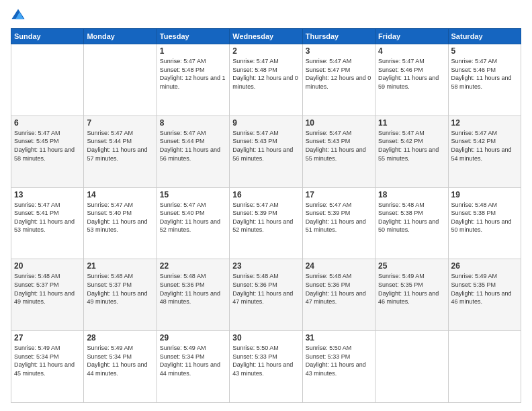 Image resolution: width=532 pixels, height=411 pixels. I want to click on calendar-cell: 31Sunrise: 5:50 AMSunset: 5:33 PMDayligh…, so click(339, 367).